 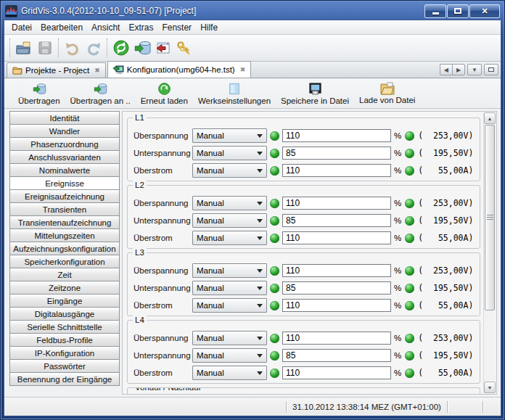 I want to click on sidebar-item: Anschlussvarianten, so click(x=65, y=157).